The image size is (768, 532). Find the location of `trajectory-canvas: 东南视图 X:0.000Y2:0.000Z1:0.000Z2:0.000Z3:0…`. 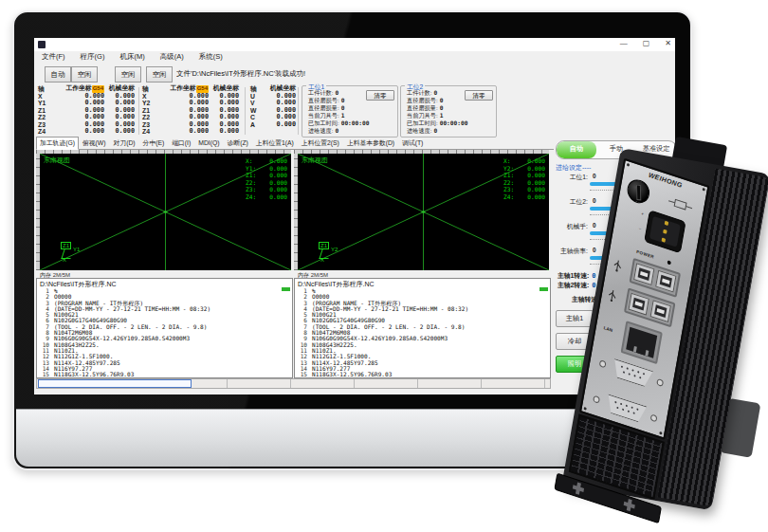

trajectory-canvas: 东南视图 X:0.000Y2:0.000Z1:0.000Z2:0.000Z3:0… is located at coordinates (423, 212).